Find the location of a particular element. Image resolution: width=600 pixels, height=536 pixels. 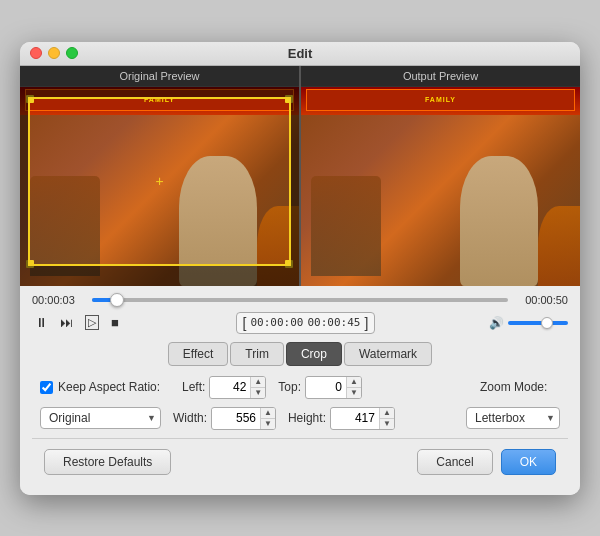

width-input: 556 is located at coordinates (236, 418).